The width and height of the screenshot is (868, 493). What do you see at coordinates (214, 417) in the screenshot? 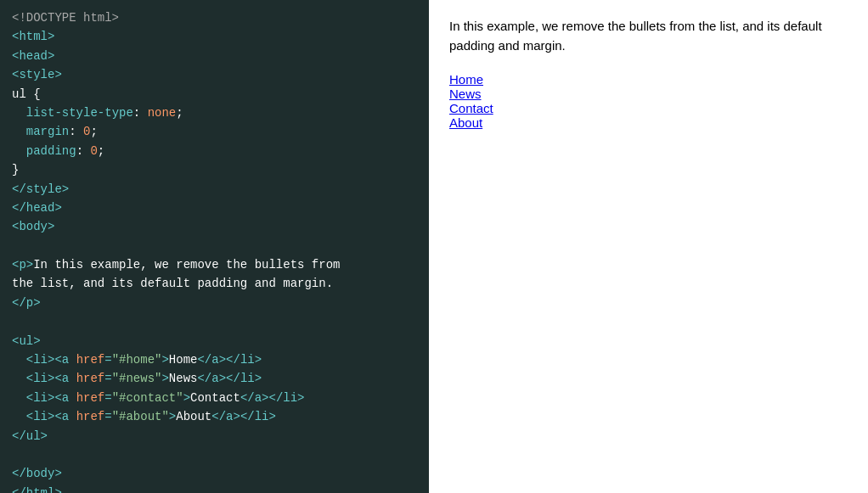
I see `code-line-22: <li><a href="#about">About</a></li>` at bounding box center [214, 417].